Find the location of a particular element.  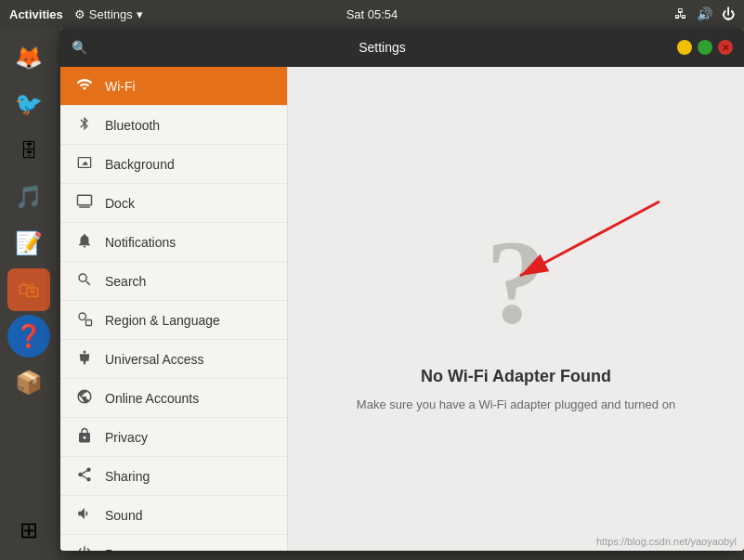

taskbar-firefox: 🦊 is located at coordinates (29, 58).